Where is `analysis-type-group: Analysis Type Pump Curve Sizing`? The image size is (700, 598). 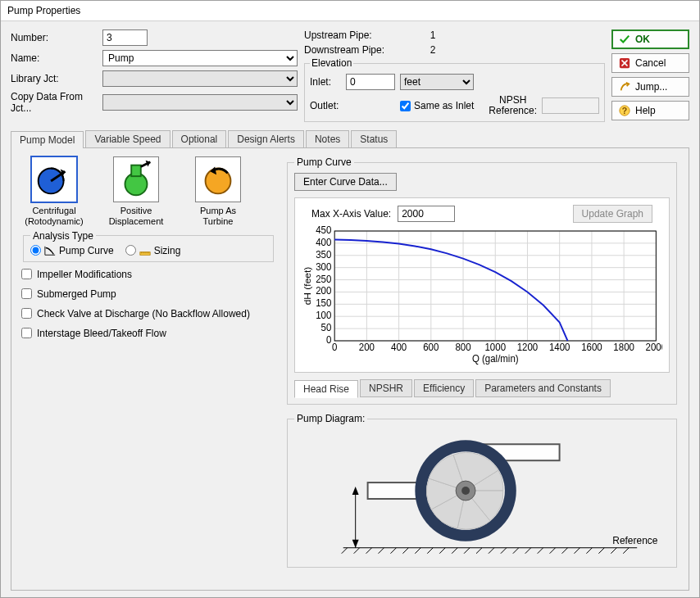 analysis-type-group: Analysis Type Pump Curve Sizing is located at coordinates (148, 246).